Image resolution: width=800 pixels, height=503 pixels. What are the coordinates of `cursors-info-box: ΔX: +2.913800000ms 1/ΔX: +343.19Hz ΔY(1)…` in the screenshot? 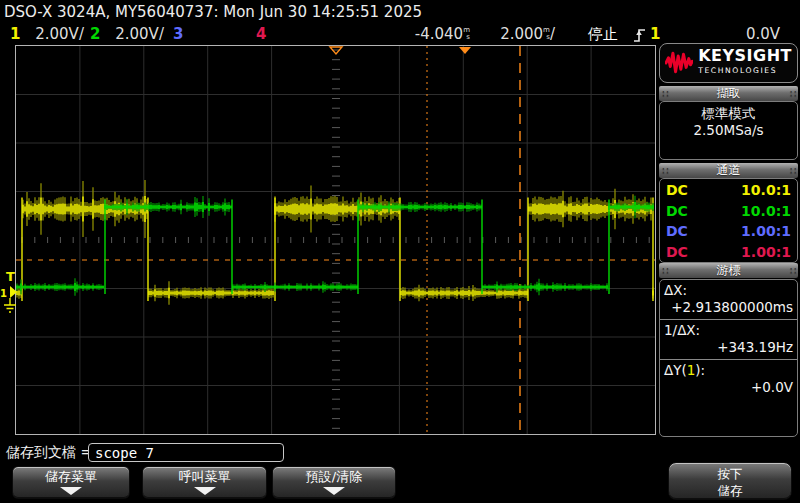 It's located at (728, 358).